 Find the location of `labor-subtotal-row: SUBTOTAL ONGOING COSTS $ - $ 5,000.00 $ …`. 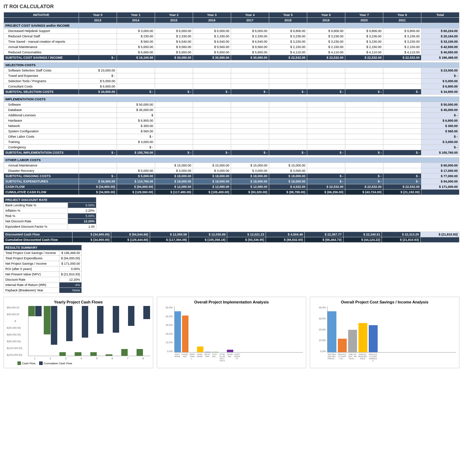

labor-subtotal-row: SUBTOTAL ONGOING COSTS $ - $ 5,000.00 $ … is located at coordinates (232, 176).